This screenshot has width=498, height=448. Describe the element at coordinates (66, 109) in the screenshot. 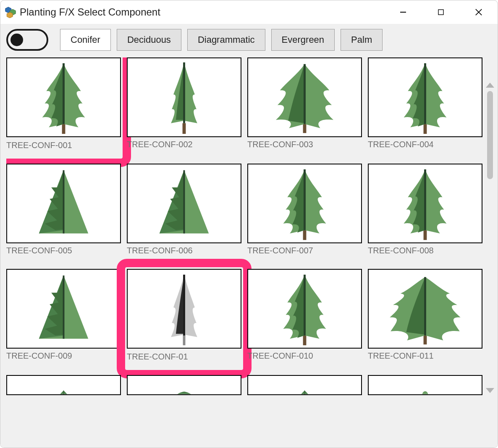

I see `component-item: TREE-CONF-001` at that location.